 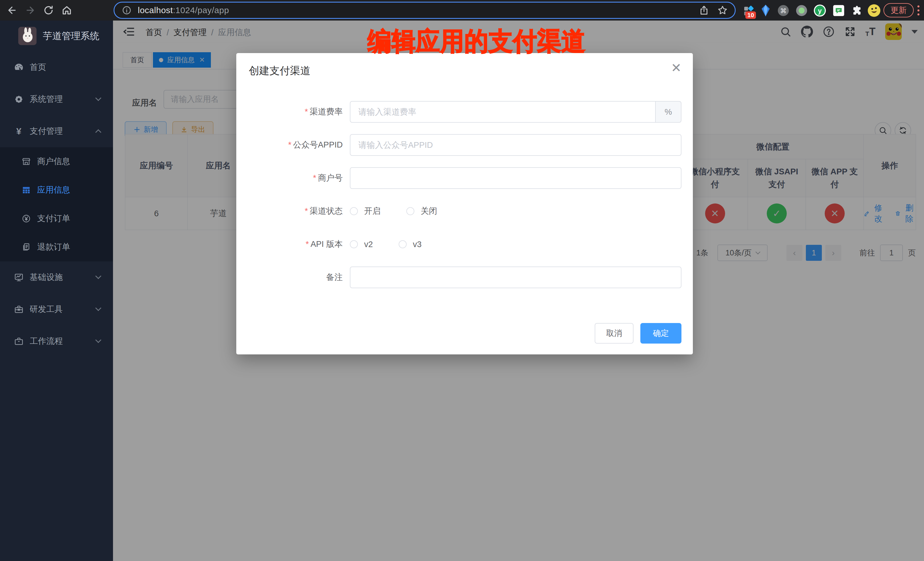 I want to click on extension-tag-icon: 10, so click(x=748, y=10).